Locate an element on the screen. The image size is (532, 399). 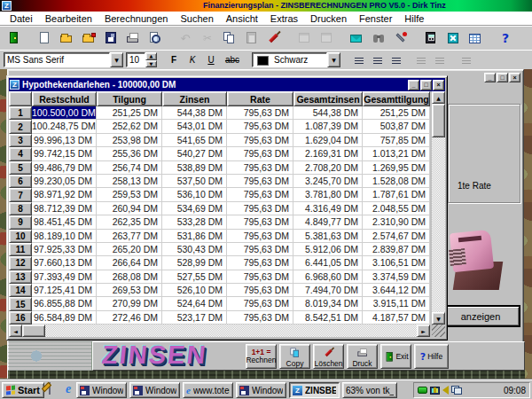
vertical-scrollbar: ▲ ▼ is located at coordinates (438, 207).